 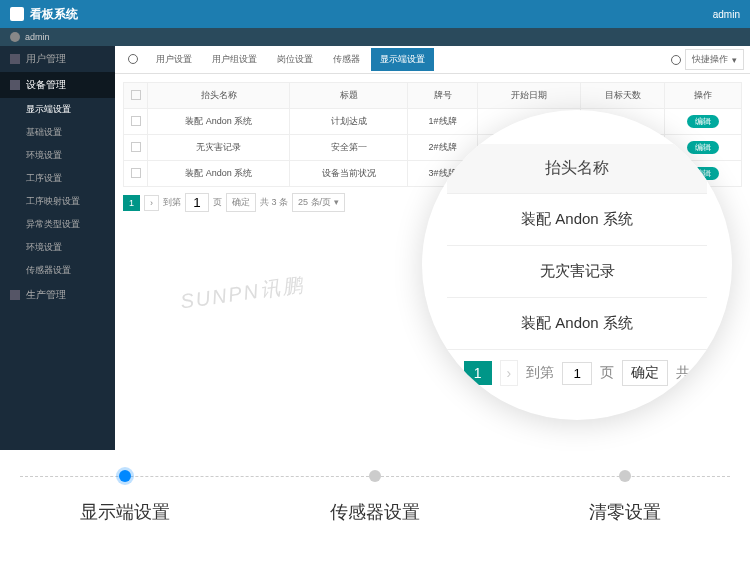 I want to click on th-op: 操作, so click(x=704, y=96).